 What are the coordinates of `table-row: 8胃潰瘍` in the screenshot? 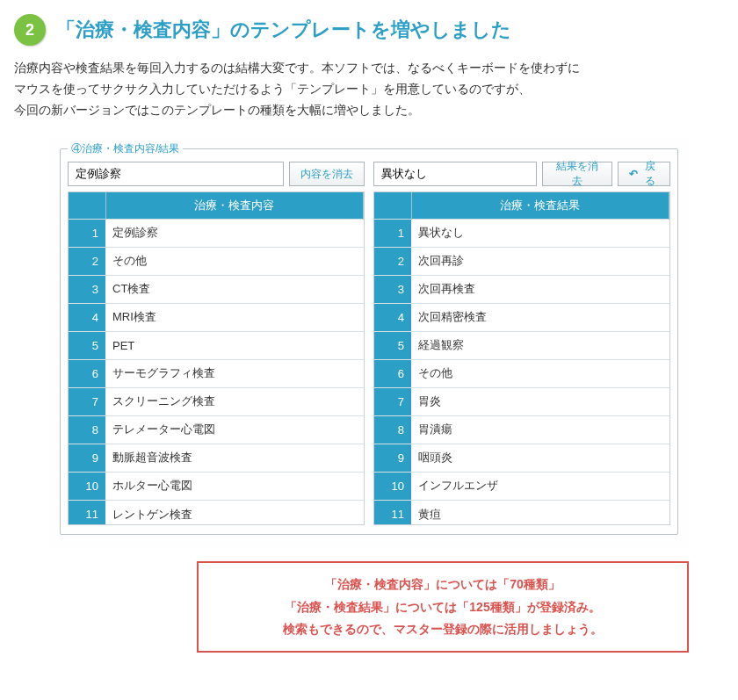 It's located at (522, 429).